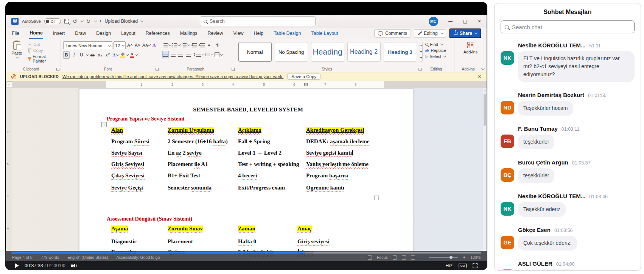  What do you see at coordinates (107, 55) in the screenshot?
I see `superscript-button: x2` at bounding box center [107, 55].